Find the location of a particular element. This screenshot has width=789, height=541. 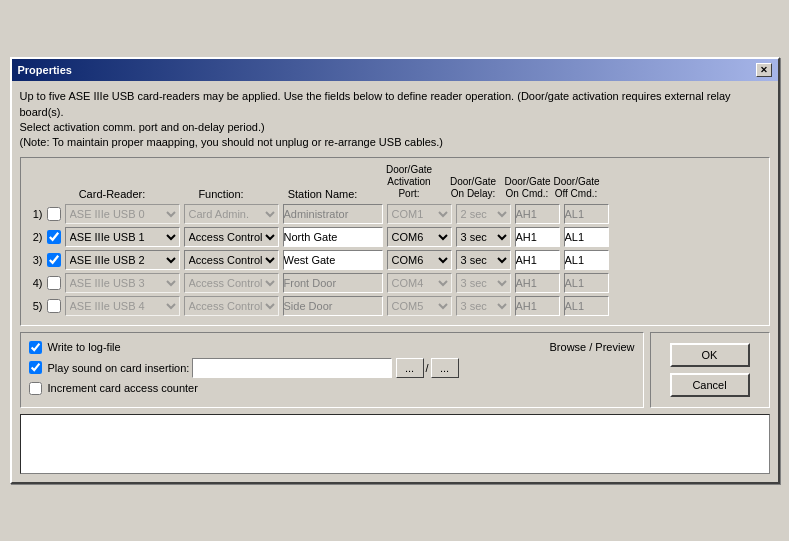

delay-select-4: 3 sec is located at coordinates (484, 283).